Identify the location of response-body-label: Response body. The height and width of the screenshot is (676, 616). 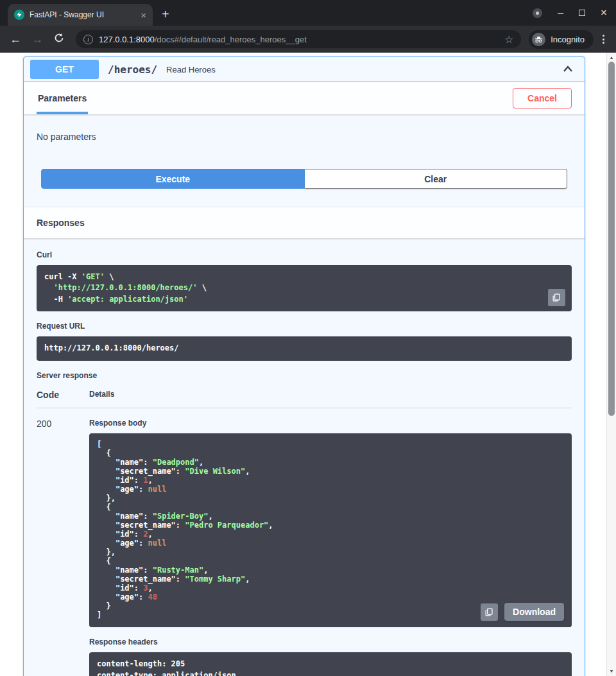
(330, 423).